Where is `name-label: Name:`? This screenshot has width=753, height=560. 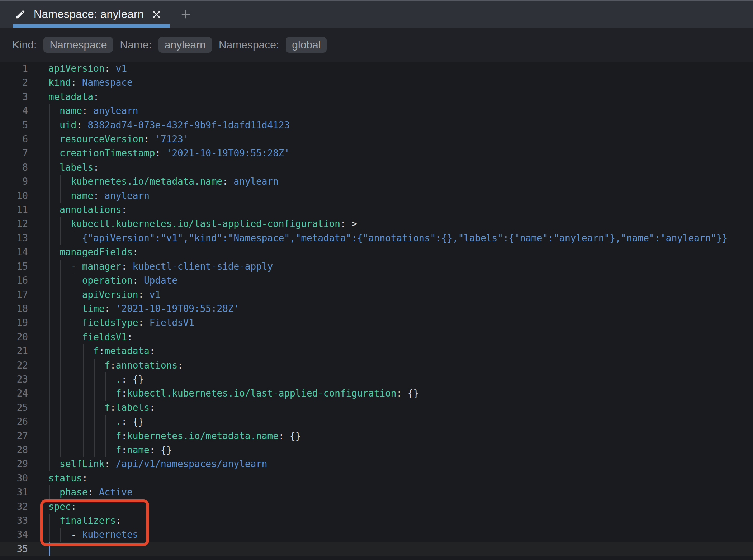 name-label: Name: is located at coordinates (136, 45).